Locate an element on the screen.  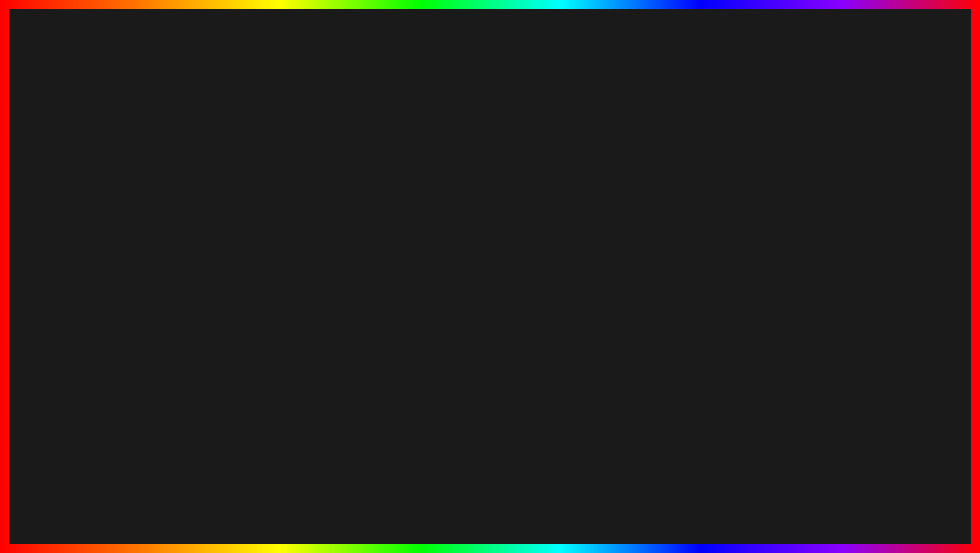
sw3-cb-nearest is located at coordinates (93, 279).